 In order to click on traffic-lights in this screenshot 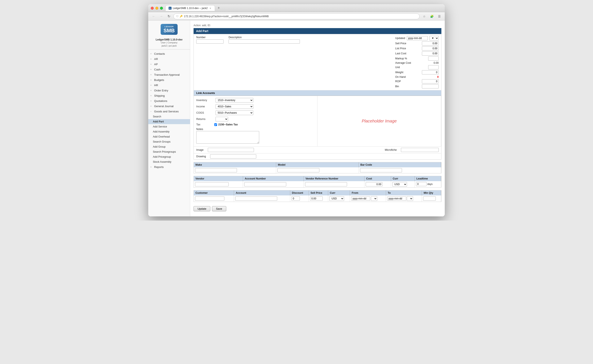, I will do `click(157, 8)`.